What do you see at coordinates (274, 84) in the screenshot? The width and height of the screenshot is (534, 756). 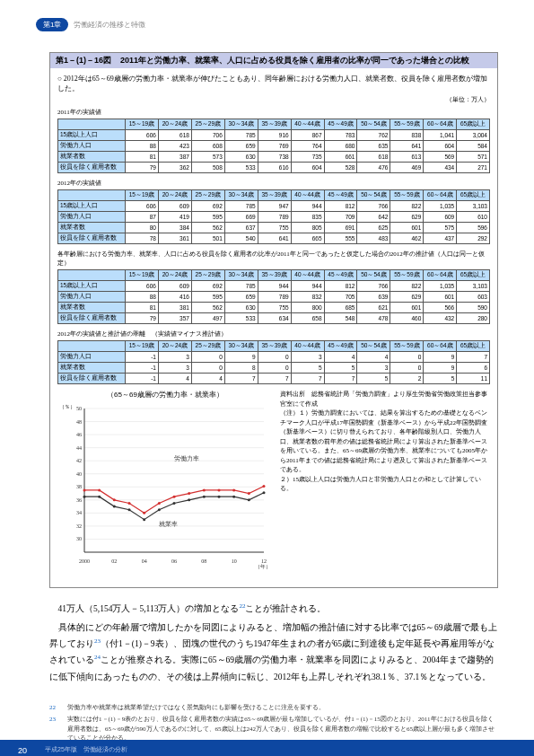 I see `figure-subtitle: ○ 2012年は65～69歳層の労働力率・就業率が伸びたこともあり、同年齢層にお…` at bounding box center [274, 84].